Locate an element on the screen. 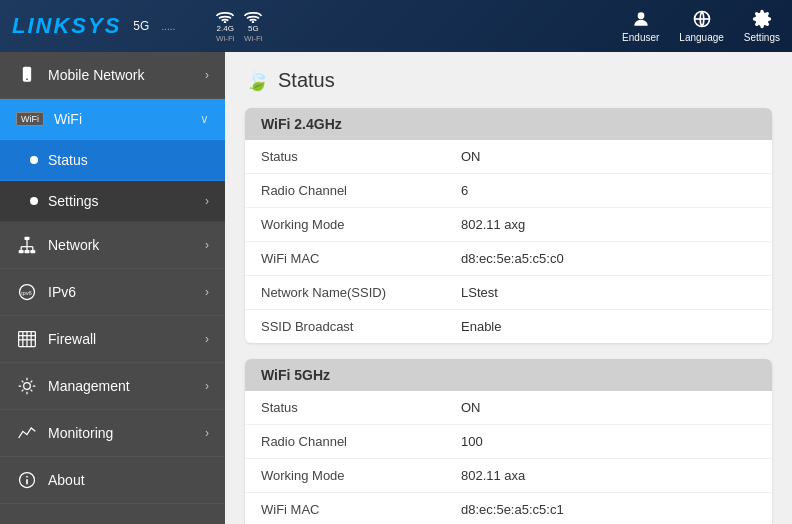 The image size is (792, 524). row-value: 802.11 axa is located at coordinates (493, 476).